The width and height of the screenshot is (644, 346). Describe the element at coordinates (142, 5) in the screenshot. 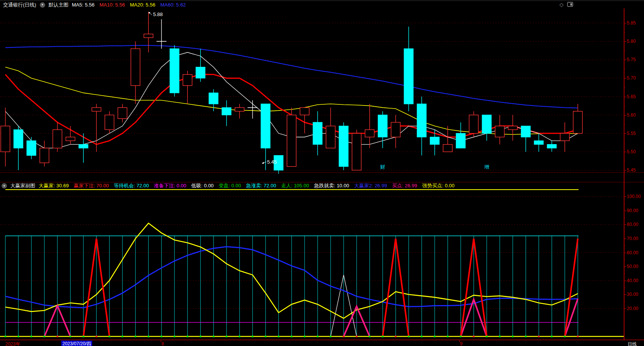

I see `ma20-label: MA20: 5.56` at that location.